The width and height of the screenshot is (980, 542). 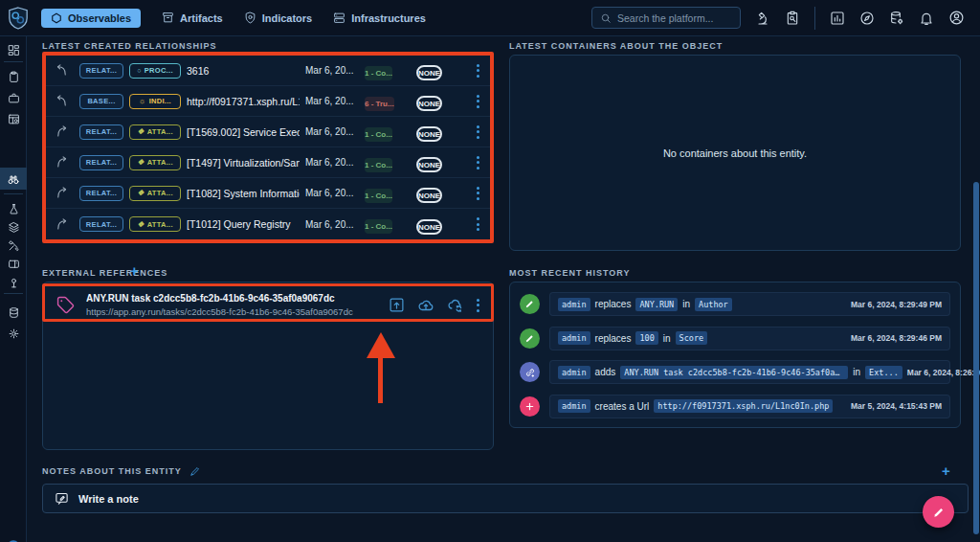 I want to click on filigran-logo-icon, so click(x=13, y=540).